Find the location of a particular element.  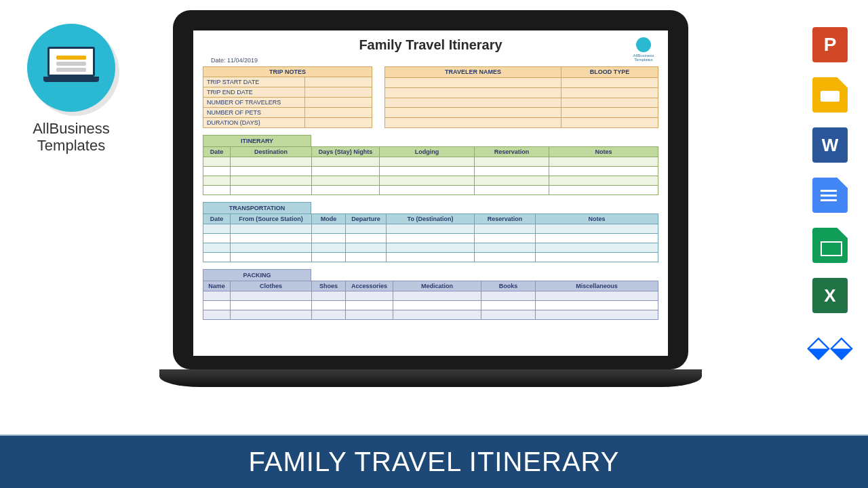

powerpoint-icon: P is located at coordinates (830, 45).